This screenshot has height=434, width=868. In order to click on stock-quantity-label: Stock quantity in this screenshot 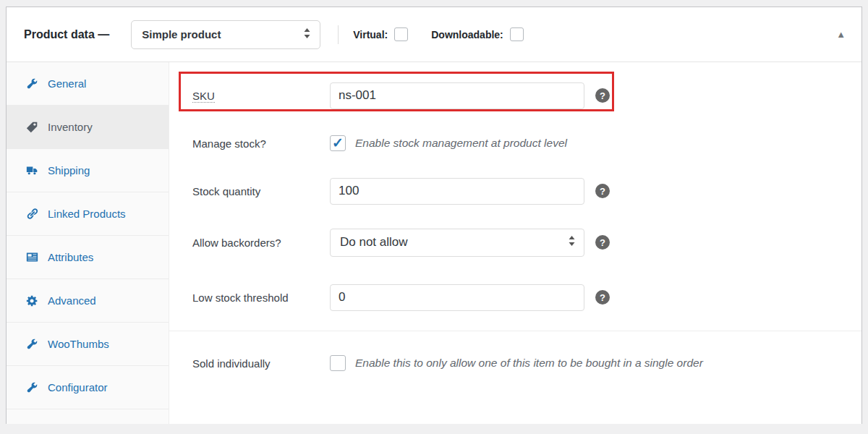, I will do `click(261, 191)`.